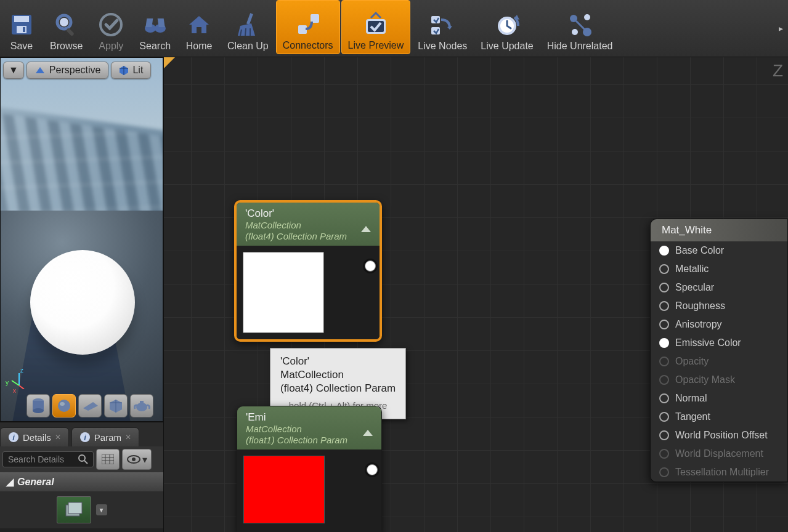  I want to click on cleanup-button: Clean Up, so click(248, 27).